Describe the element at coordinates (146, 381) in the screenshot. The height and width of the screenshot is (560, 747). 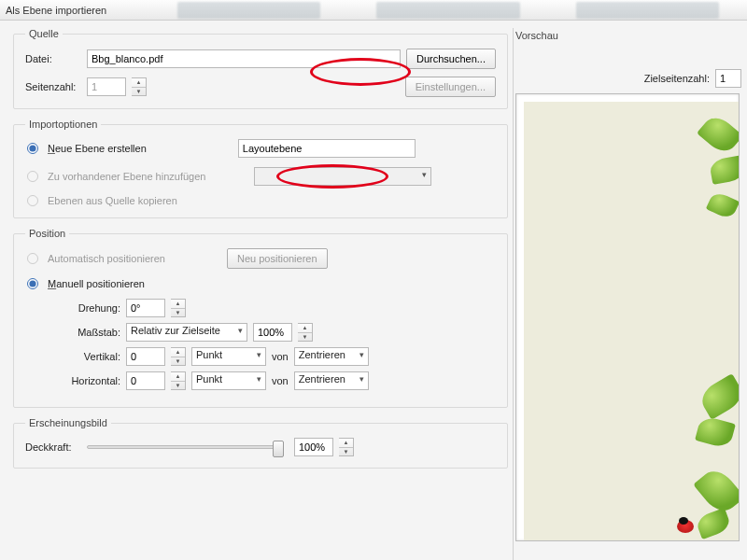
I see `horizontal-offset-input` at that location.